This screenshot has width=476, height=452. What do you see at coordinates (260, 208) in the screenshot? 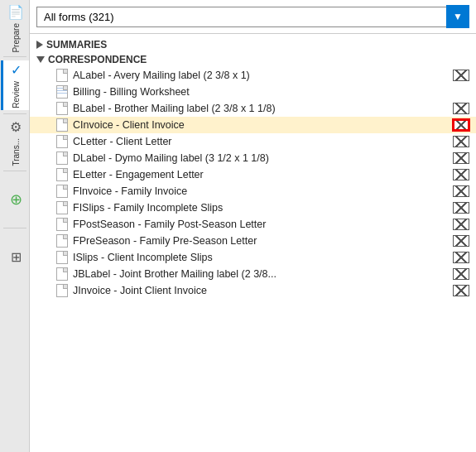
I see `tree-item-label: FISlips - Family Incomplete Slips` at bounding box center [260, 208].